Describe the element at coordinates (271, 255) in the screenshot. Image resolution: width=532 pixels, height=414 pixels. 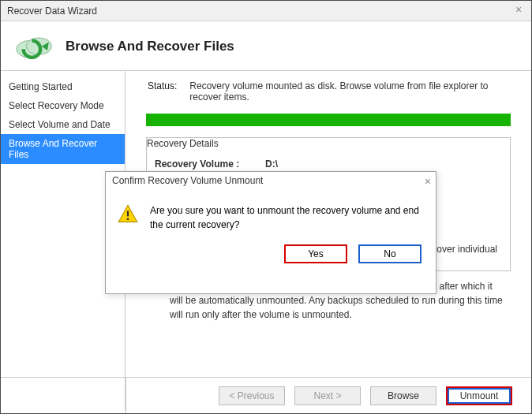
I see `dialog-buttons: Yes No` at that location.